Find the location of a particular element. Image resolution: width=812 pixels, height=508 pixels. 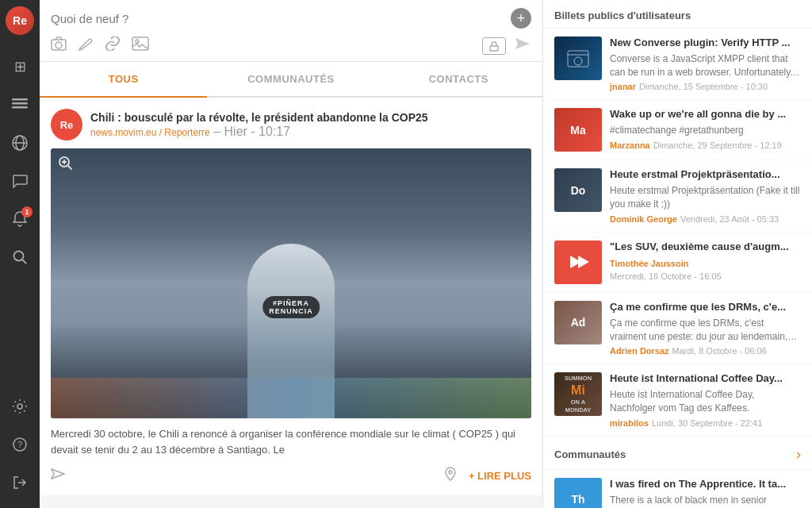

draw-icon is located at coordinates (86, 46).